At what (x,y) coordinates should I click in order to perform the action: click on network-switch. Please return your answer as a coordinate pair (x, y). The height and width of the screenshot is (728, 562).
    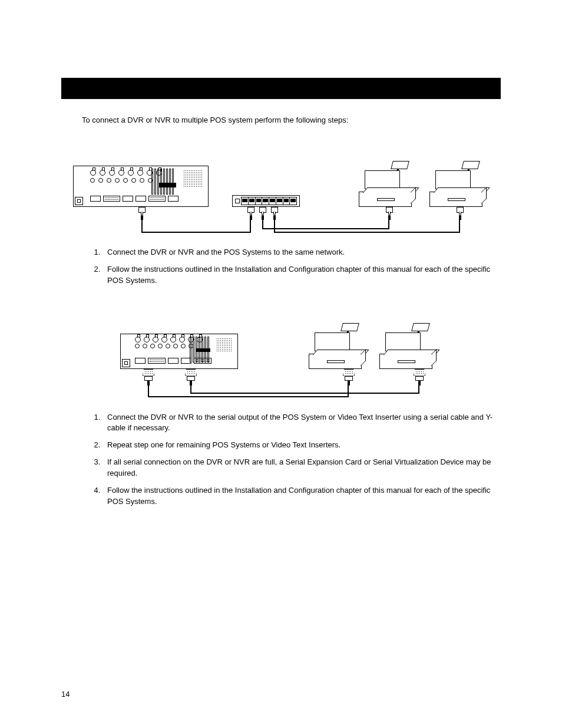
    Looking at the image, I should click on (266, 201).